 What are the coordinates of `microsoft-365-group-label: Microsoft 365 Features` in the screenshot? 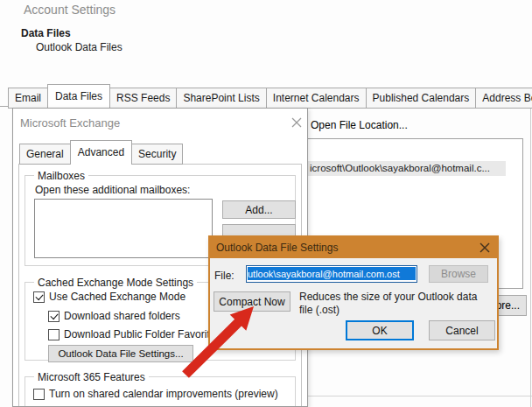 It's located at (91, 377).